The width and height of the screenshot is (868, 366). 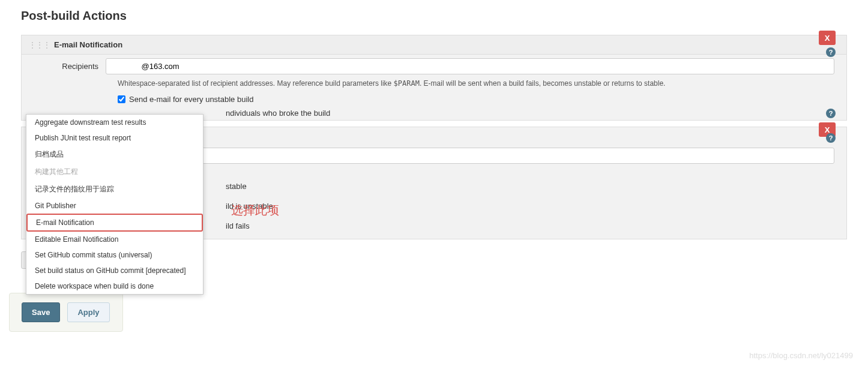 I want to click on dropdown-item-github-status: Set GitHub commit status (universal), so click(x=115, y=255).